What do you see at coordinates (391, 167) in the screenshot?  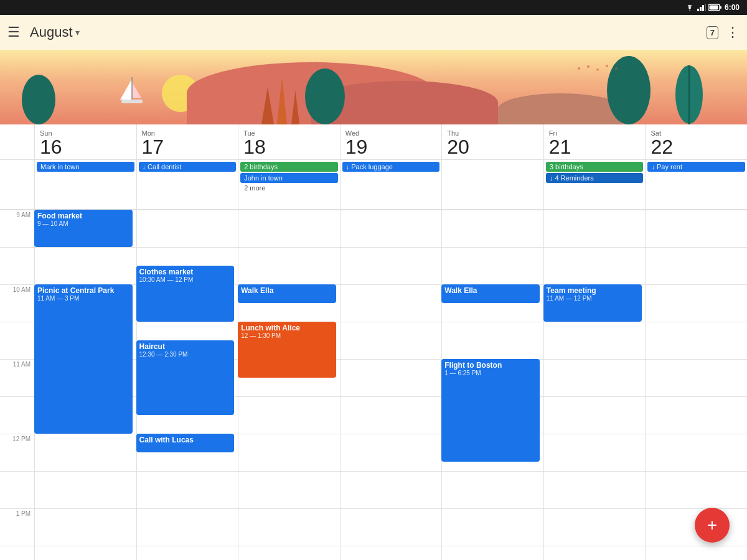 I see `event-pack-luggage: ↓ Pack luggage` at bounding box center [391, 167].